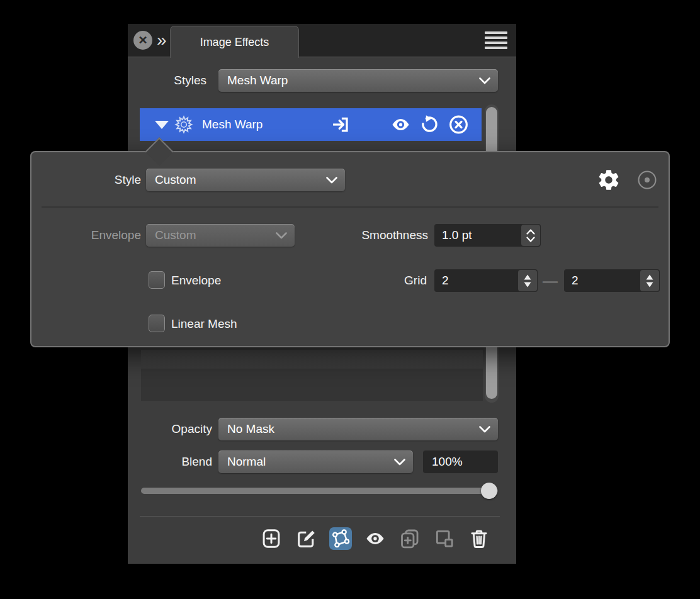 This screenshot has height=599, width=700. I want to click on bottom-toolbar, so click(375, 539).